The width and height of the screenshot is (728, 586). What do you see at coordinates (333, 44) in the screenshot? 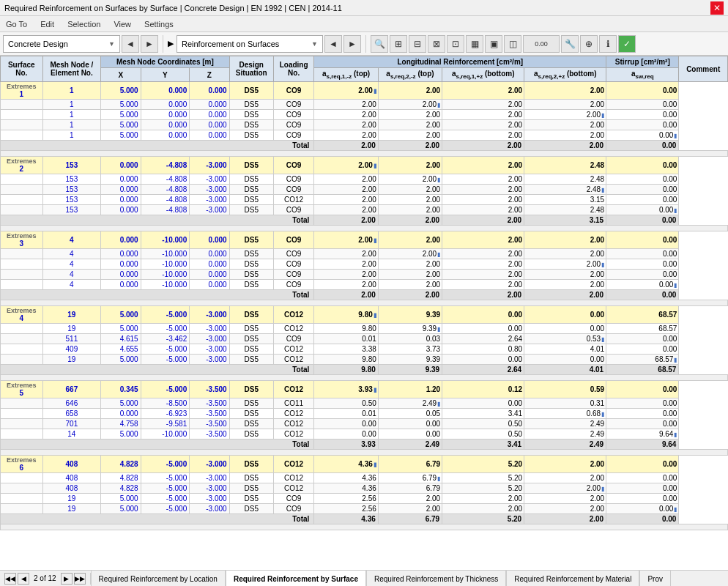
I see `nav-prev2-button: ◄` at bounding box center [333, 44].